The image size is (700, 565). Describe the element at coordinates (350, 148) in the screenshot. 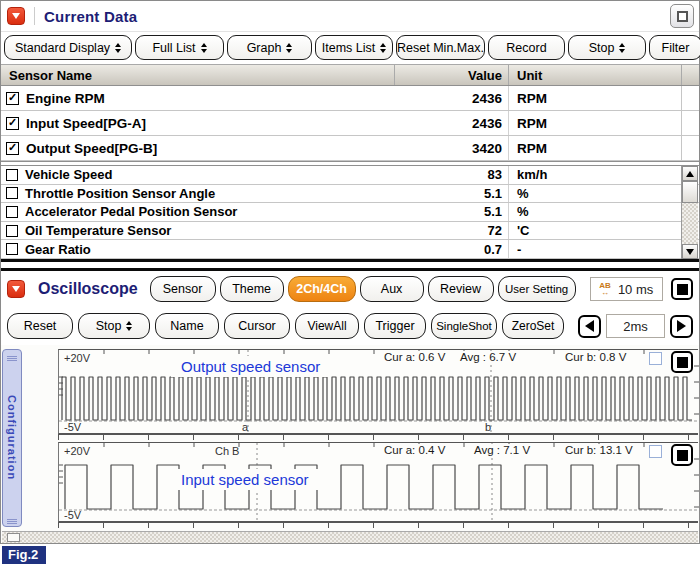

I see `table-row: Output Speed[PG-B] 3420 RPM` at that location.